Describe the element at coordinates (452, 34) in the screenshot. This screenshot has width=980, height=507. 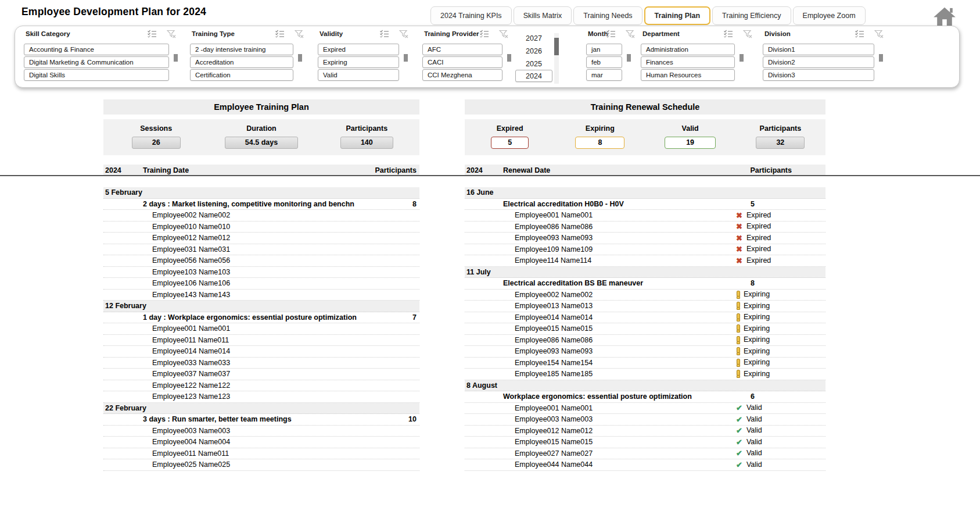
I see `slicer-training-provider-title: Training Provider` at that location.